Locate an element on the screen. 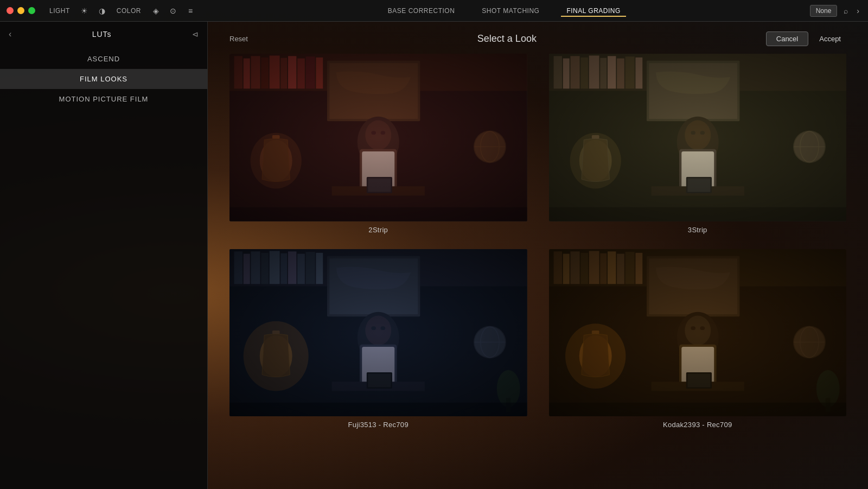 The image size is (868, 489). reset-button: Reset is located at coordinates (239, 39).